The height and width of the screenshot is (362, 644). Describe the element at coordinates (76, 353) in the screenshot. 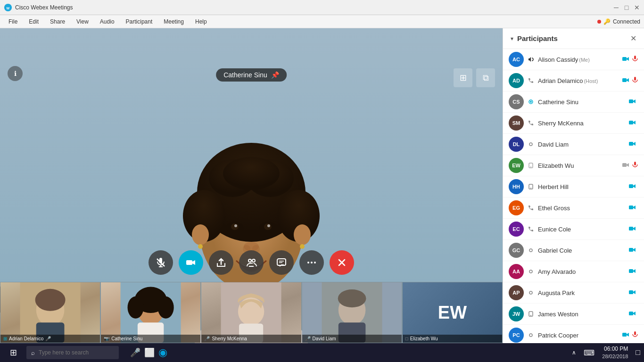

I see `search-input` at that location.